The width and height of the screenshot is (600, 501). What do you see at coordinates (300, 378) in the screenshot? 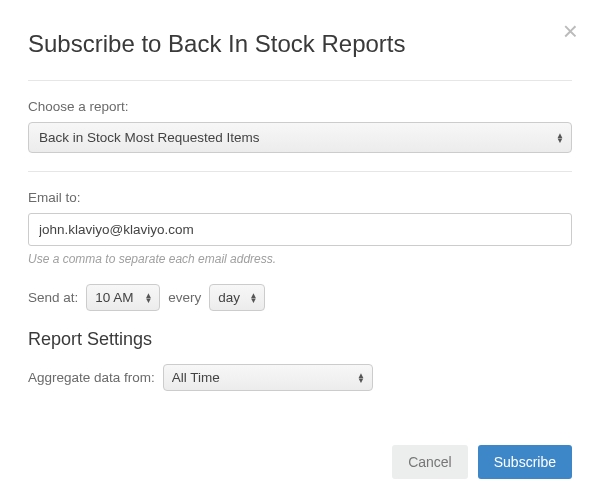
I see `aggregate-row: Aggregate data from: All Time ▲▼` at bounding box center [300, 378].